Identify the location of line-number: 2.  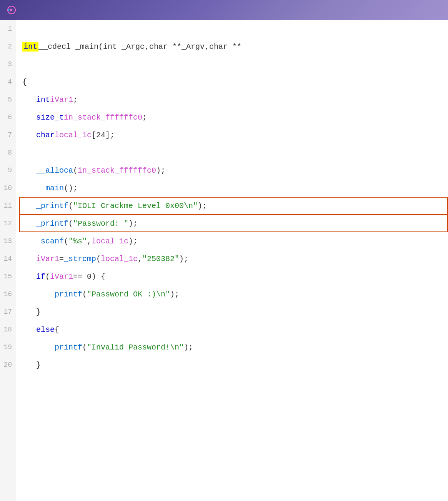
(8, 47).